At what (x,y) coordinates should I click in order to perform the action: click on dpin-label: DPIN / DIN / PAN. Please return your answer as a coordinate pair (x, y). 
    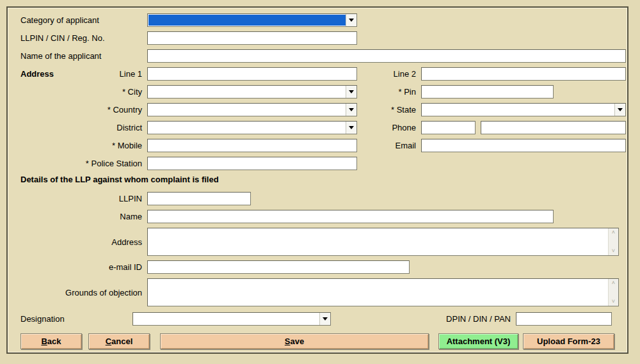
    Looking at the image, I should click on (481, 319).